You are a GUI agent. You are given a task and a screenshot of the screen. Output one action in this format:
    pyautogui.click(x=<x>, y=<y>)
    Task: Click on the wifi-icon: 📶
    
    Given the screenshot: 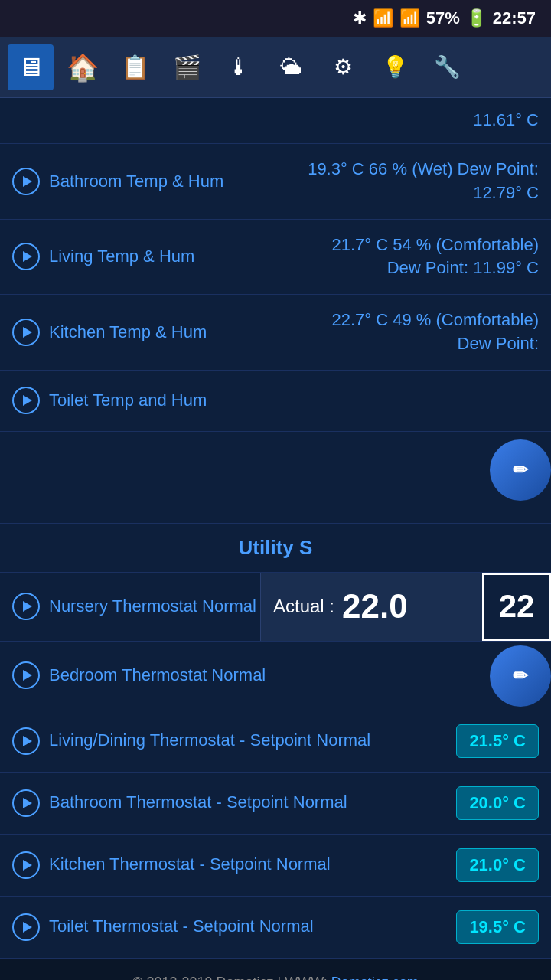 What is the action you would take?
    pyautogui.click(x=383, y=18)
    